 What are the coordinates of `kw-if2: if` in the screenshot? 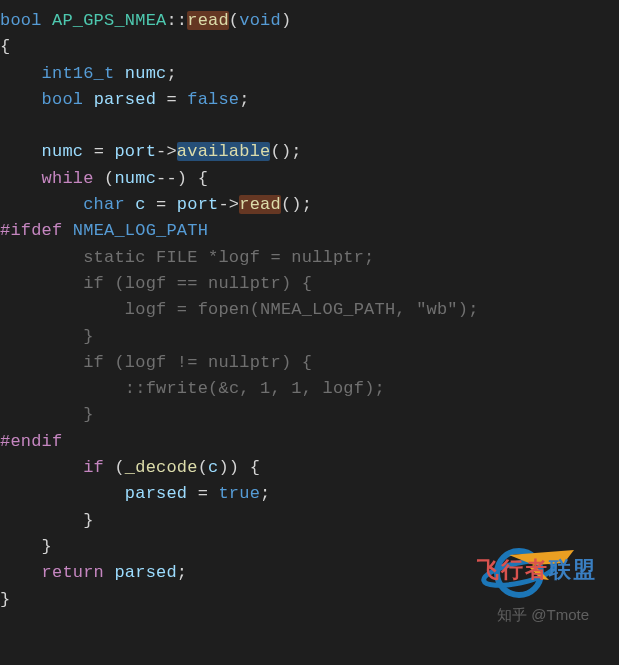 It's located at (94, 362).